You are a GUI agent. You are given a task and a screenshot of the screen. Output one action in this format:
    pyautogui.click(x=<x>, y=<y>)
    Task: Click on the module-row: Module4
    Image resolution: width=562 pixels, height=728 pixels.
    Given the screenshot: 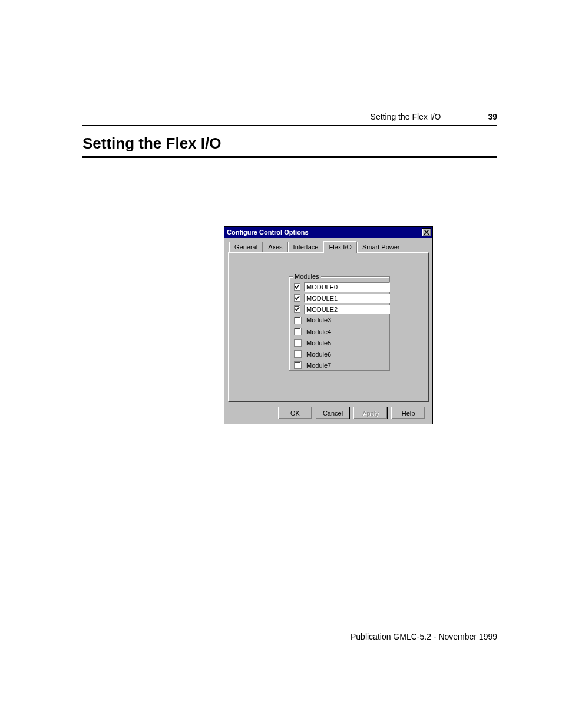 What is the action you would take?
    pyautogui.click(x=339, y=331)
    